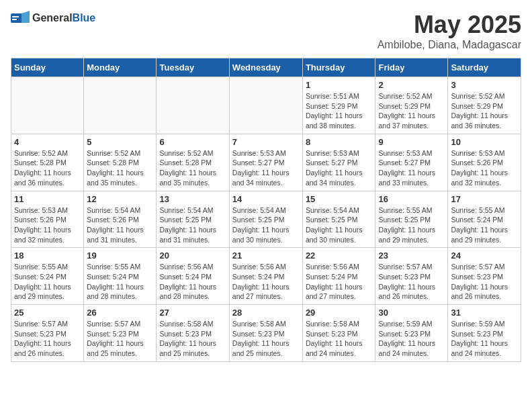  I want to click on calendar-cell: 4Sunrise: 5:52 AM Sunset: 5:28 PM Daylig…, so click(48, 163).